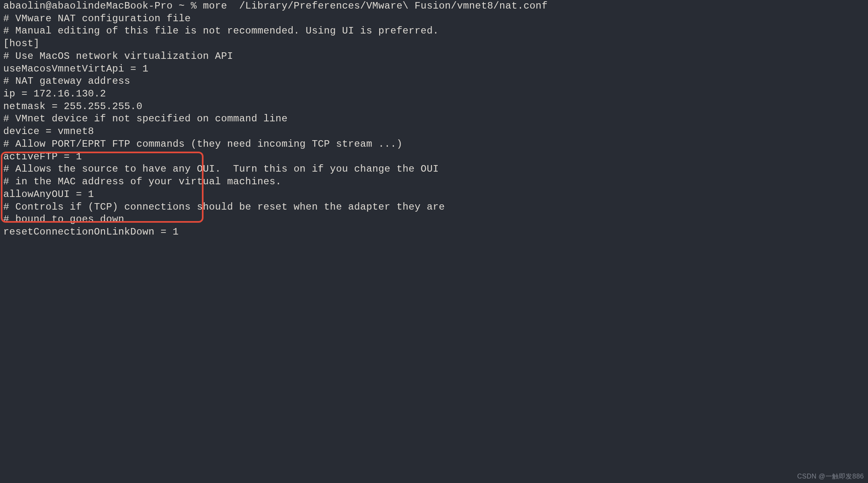 Image resolution: width=868 pixels, height=483 pixels. Describe the element at coordinates (434, 7) in the screenshot. I see `terminal-prompt-line: abaolin@abaolindeMacBook-Pro ~ % more /L…` at that location.